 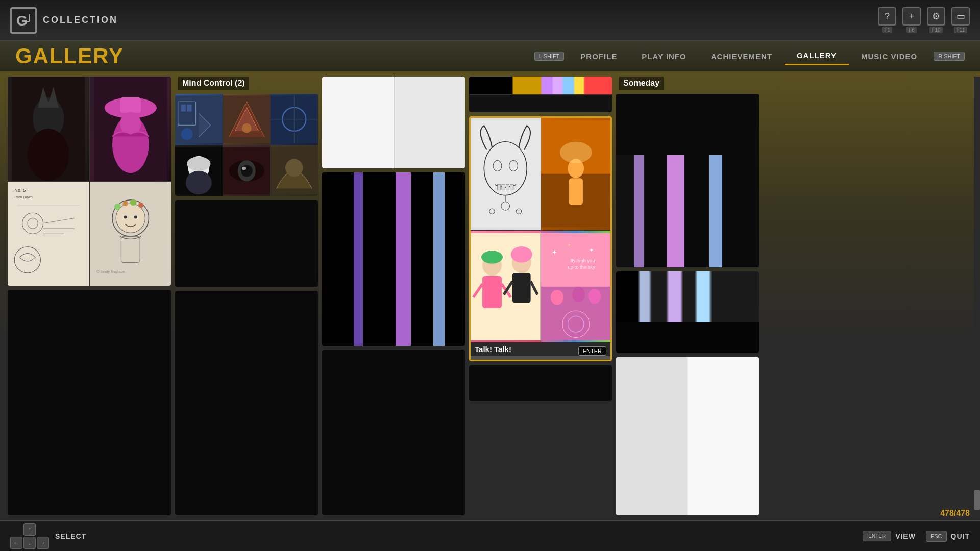 What do you see at coordinates (541, 94) in the screenshot?
I see `gallery-item-my-jealousy: My Jealousy (2)` at bounding box center [541, 94].